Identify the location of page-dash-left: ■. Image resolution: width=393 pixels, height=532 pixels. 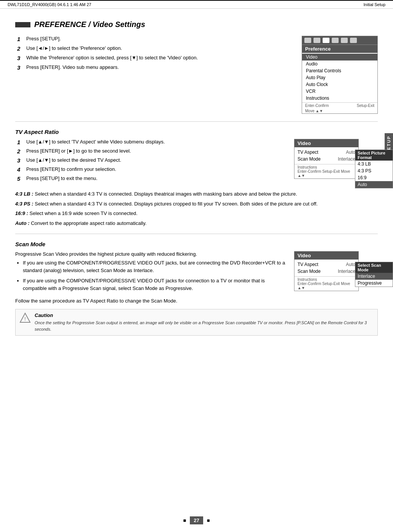
(185, 521).